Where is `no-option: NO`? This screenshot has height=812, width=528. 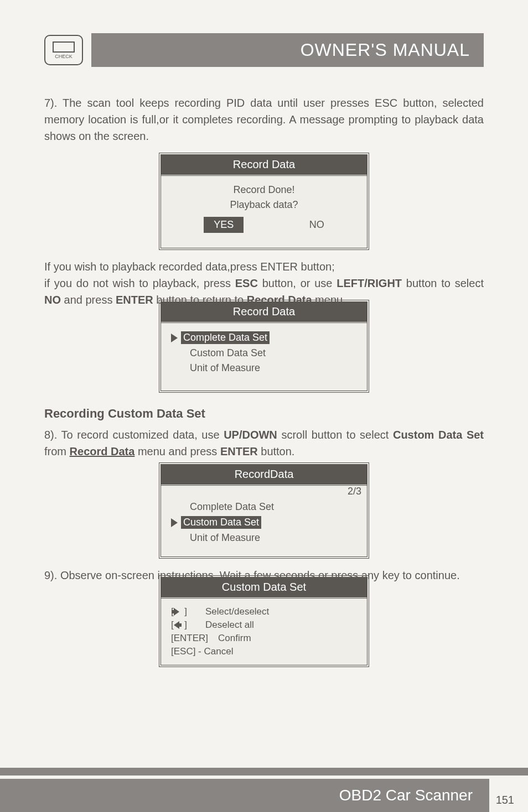
no-option: NO is located at coordinates (317, 225).